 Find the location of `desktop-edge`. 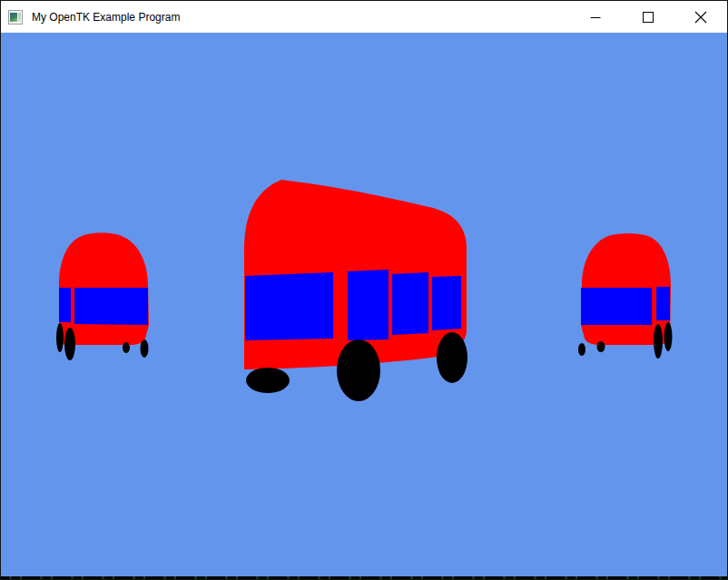

desktop-edge is located at coordinates (364, 577).